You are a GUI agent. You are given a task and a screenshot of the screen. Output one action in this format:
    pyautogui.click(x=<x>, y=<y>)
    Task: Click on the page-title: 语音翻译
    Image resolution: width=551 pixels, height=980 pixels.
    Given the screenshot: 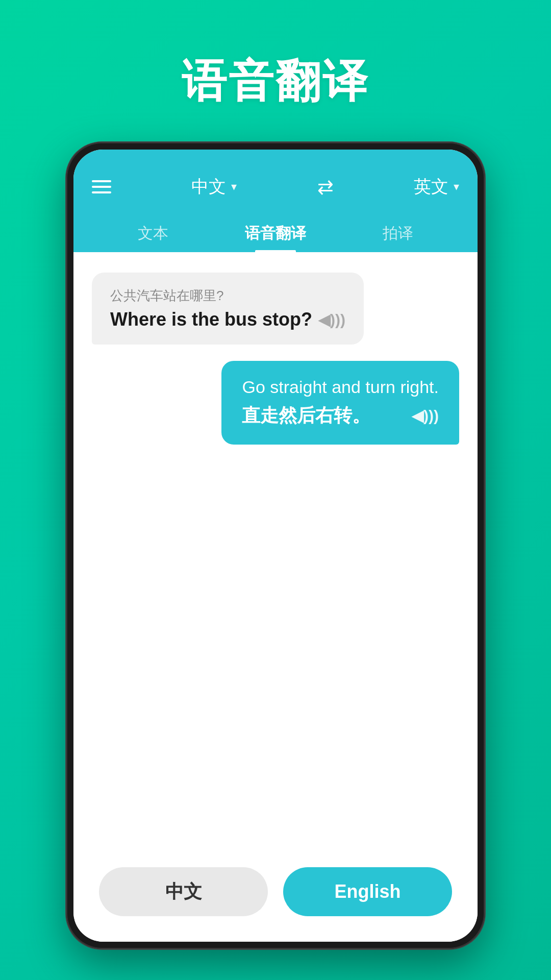 What is the action you would take?
    pyautogui.click(x=276, y=82)
    